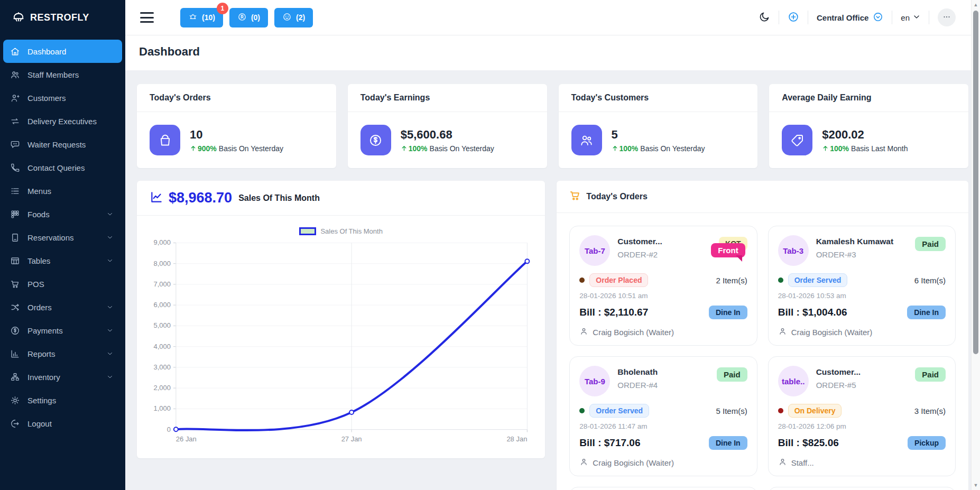 The height and width of the screenshot is (490, 980). I want to click on stat-note: Basis Last Month, so click(880, 149).